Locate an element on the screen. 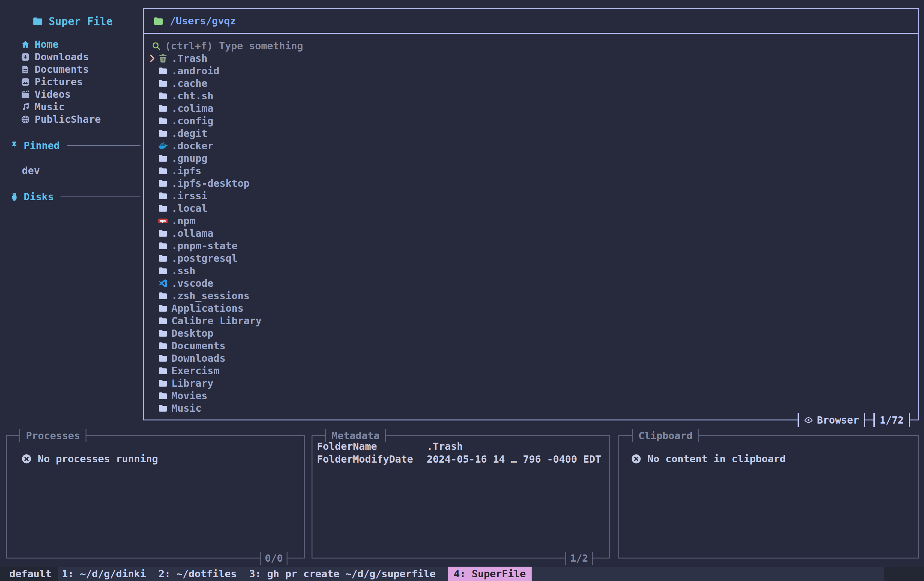  sidebar-item-pictures: Pictures is located at coordinates (75, 82).